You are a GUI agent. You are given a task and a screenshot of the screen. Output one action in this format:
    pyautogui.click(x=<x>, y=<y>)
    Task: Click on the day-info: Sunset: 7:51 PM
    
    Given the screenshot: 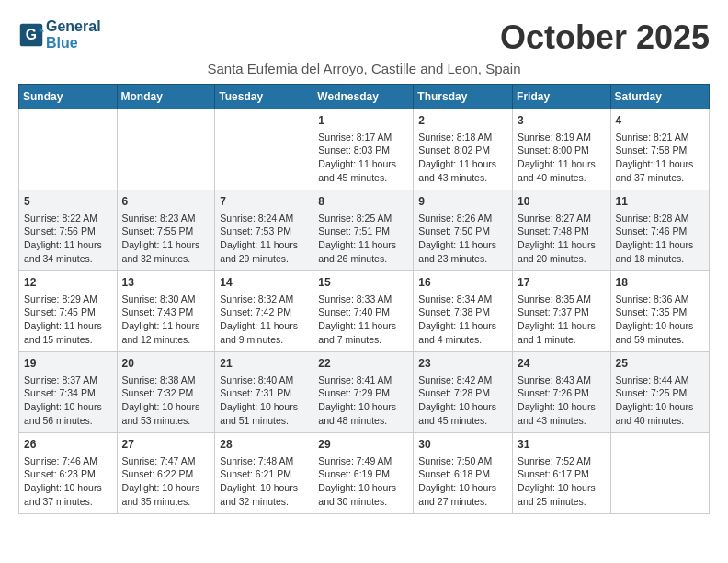 What is the action you would take?
    pyautogui.click(x=363, y=232)
    